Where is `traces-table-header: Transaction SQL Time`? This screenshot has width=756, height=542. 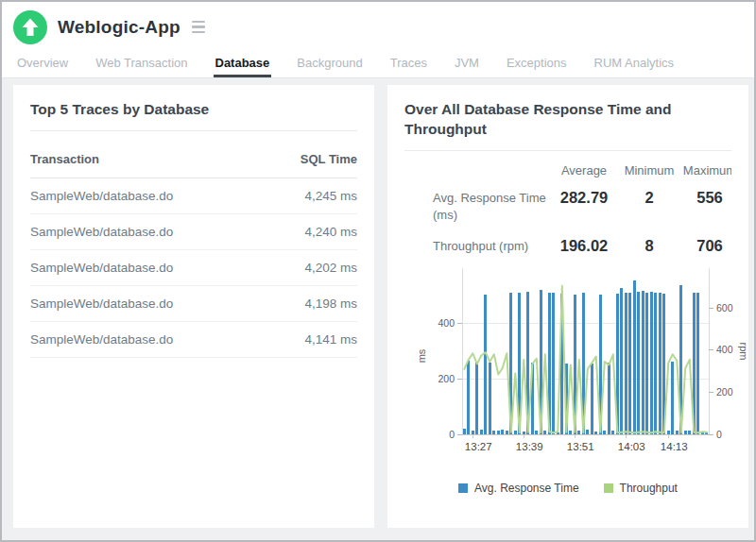 traces-table-header: Transaction SQL Time is located at coordinates (194, 159).